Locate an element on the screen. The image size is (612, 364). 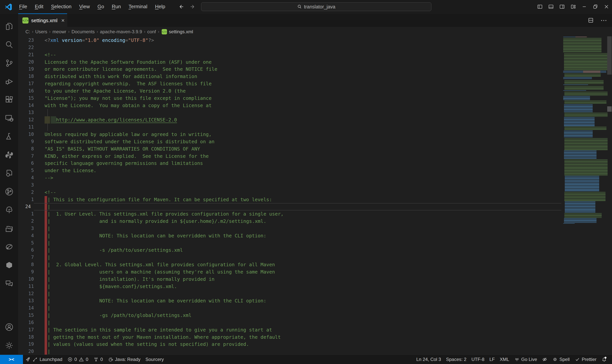
line-number: 4 is located at coordinates (28, 236).